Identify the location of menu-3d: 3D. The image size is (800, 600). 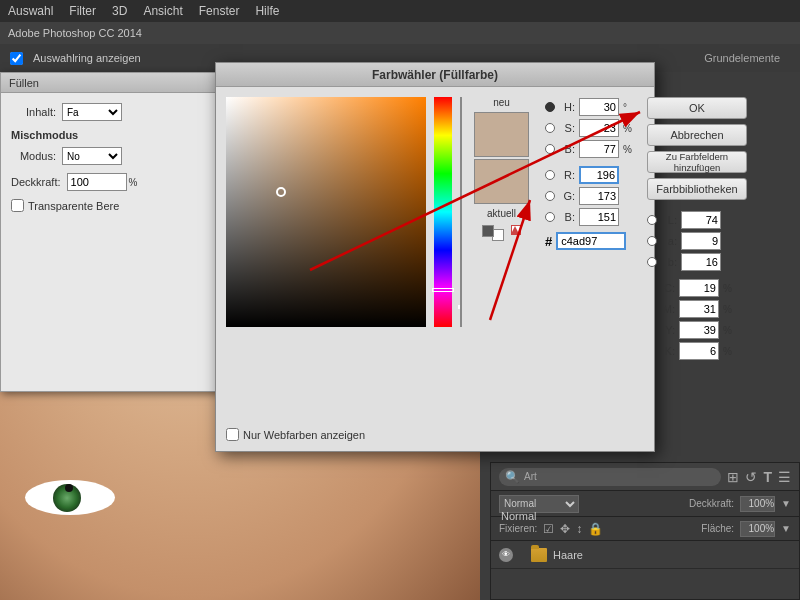
(120, 11).